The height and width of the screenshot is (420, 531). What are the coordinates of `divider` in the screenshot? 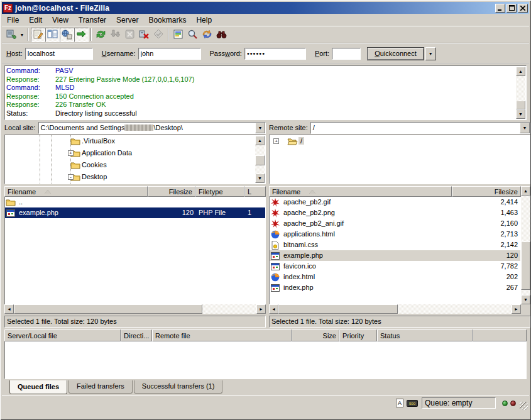 It's located at (265, 64).